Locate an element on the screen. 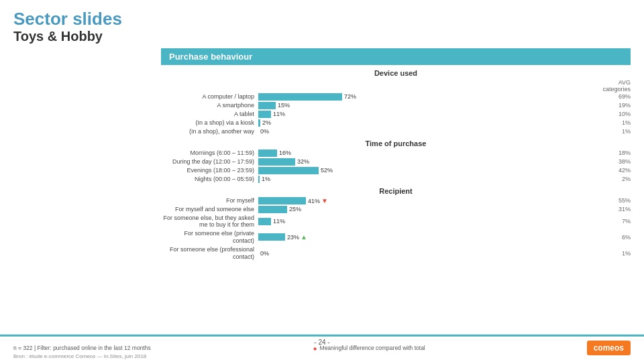 The image size is (644, 362). footer-bar is located at coordinates (322, 335).